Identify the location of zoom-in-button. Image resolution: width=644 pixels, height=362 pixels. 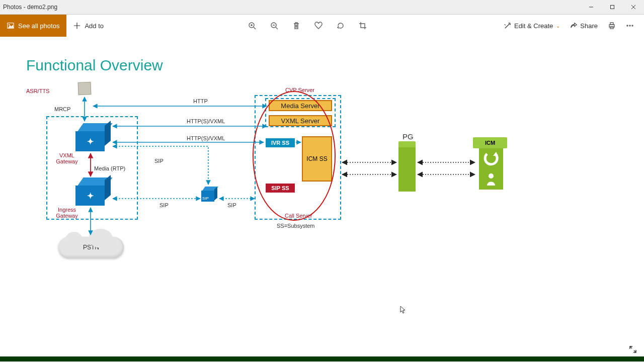
(252, 26).